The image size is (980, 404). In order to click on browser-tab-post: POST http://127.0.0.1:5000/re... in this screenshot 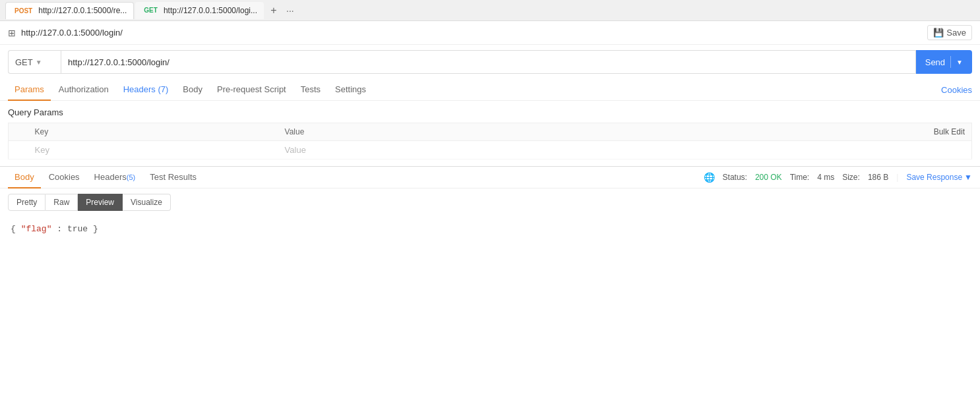, I will do `click(70, 11)`.